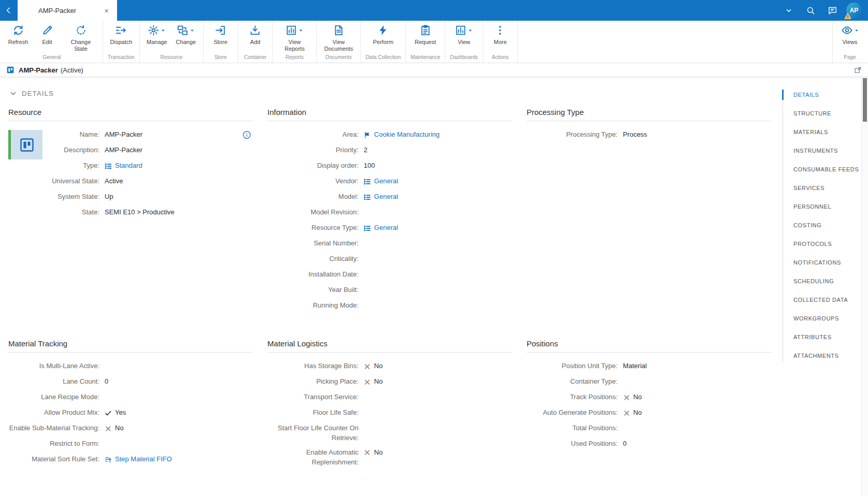  I want to click on ribbon-group-label: Documents, so click(339, 58).